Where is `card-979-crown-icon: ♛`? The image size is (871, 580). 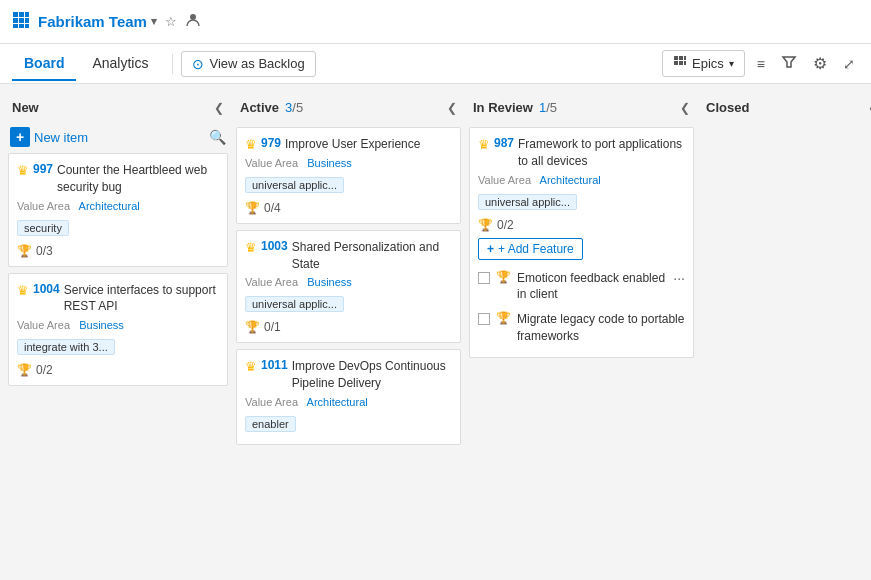 card-979-crown-icon: ♛ is located at coordinates (251, 144).